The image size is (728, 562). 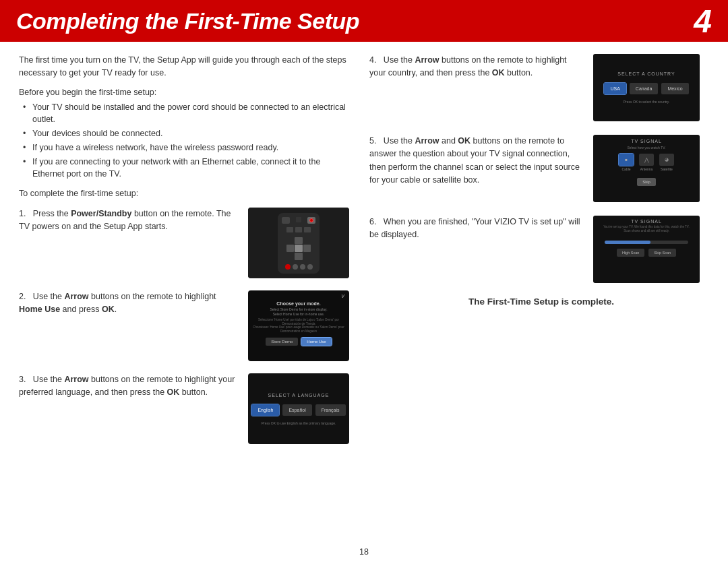 I want to click on lang-press-text: Press OK to use English as the primary l…, so click(x=299, y=423).